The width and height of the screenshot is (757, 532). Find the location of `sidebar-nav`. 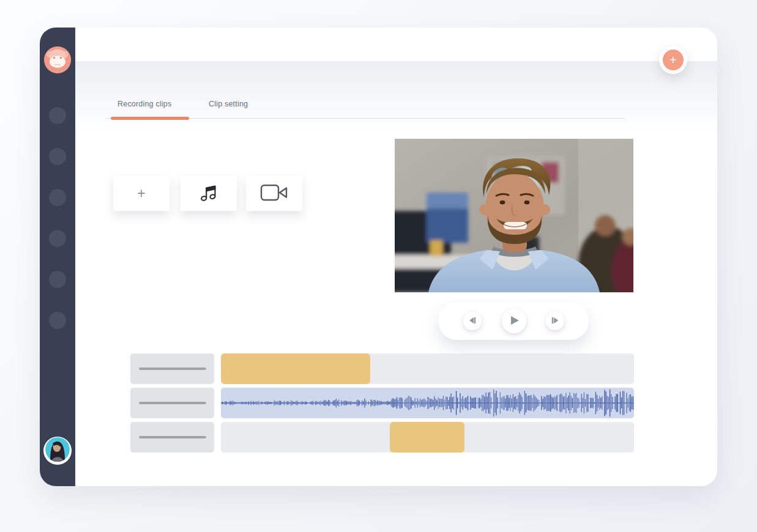

sidebar-nav is located at coordinates (58, 230).